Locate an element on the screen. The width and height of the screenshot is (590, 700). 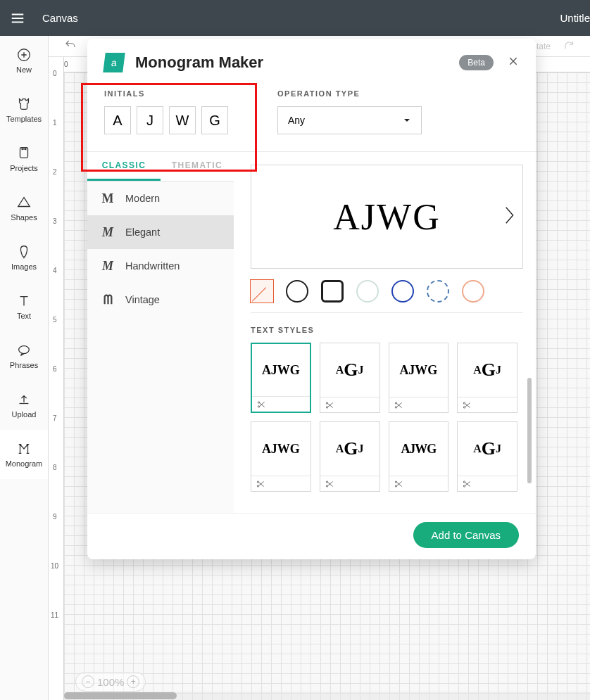
zoom-in-button: + is located at coordinates (133, 682).